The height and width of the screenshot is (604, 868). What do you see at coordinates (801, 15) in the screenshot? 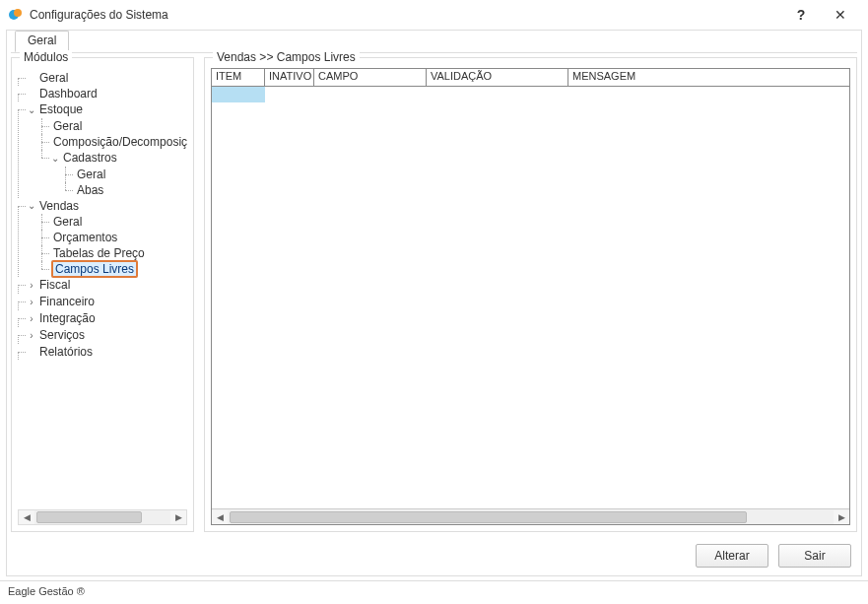
I see `help-button: ?` at bounding box center [801, 15].